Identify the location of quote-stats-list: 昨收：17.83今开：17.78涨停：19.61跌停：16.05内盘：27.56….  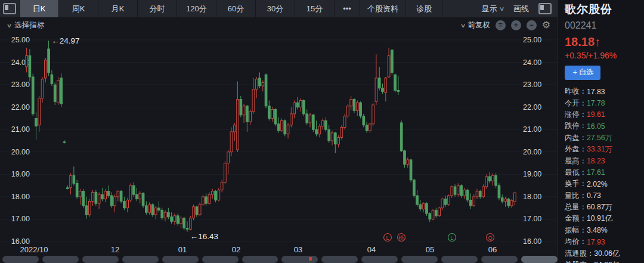
(605, 174).